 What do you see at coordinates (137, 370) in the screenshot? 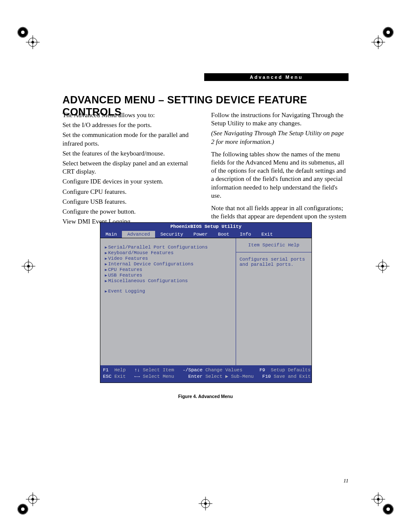
I see `key-updown-icon: ↑↓` at bounding box center [137, 370].